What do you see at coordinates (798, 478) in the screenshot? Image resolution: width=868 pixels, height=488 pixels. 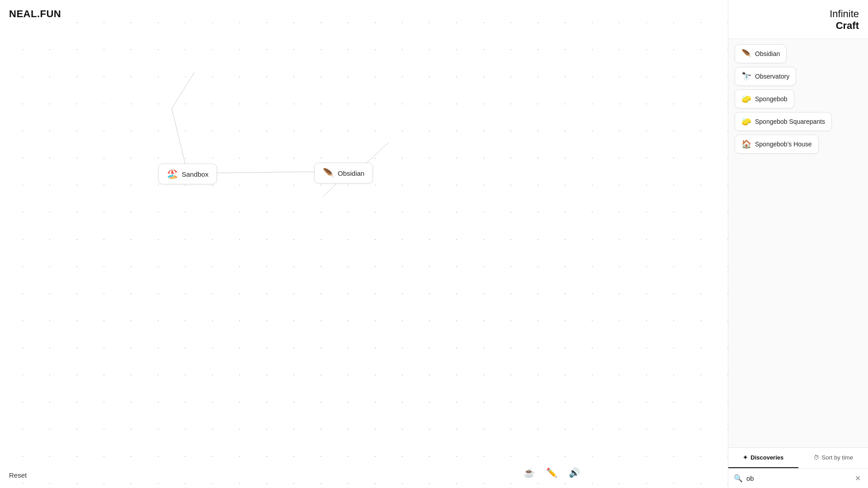 I see `search-bar: 🔍 ✕` at bounding box center [798, 478].